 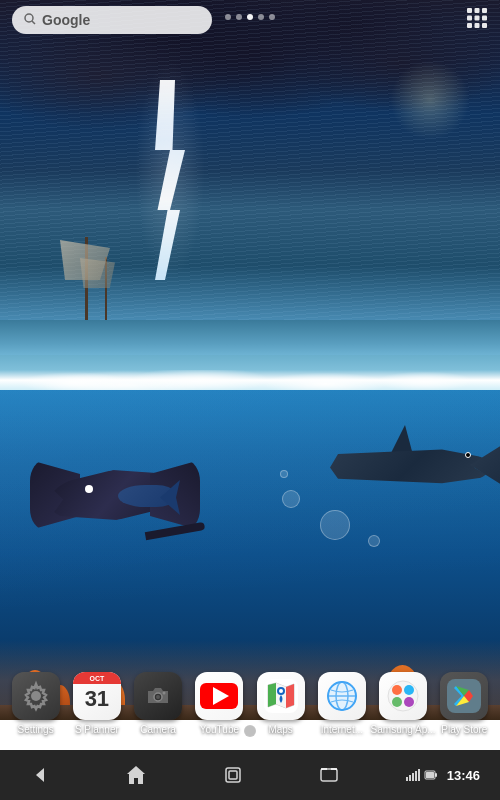 What do you see at coordinates (175, 531) in the screenshot?
I see `manta-tail` at bounding box center [175, 531].